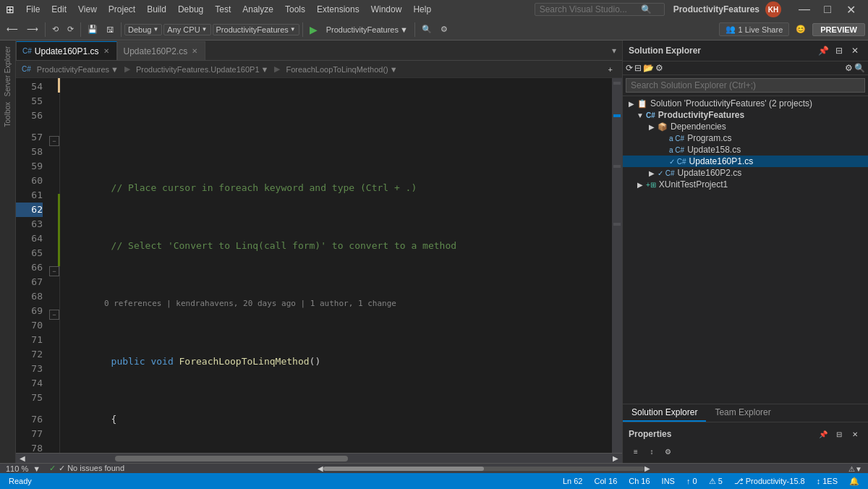 This screenshot has height=489, width=868. I want to click on collapse-62: −, so click(54, 271).